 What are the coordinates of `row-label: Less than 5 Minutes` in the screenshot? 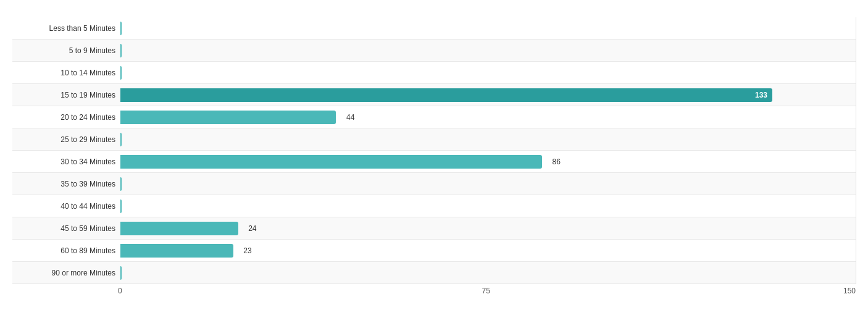 It's located at (67, 28).